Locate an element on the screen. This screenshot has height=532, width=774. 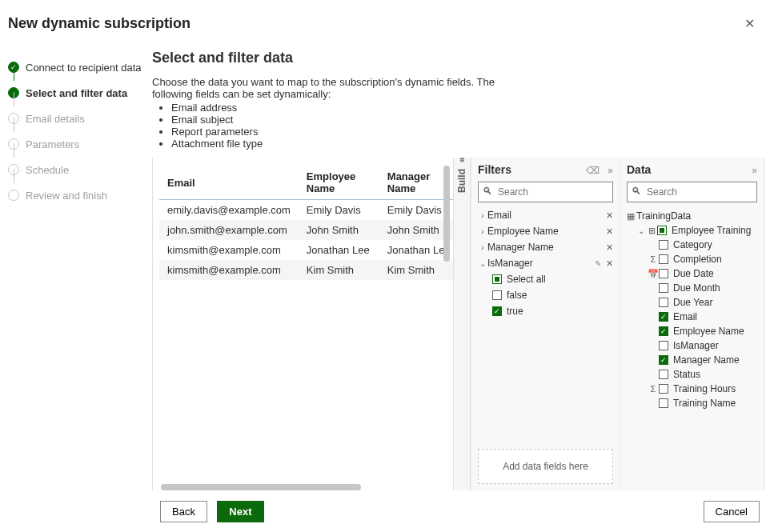
filter-field: ›Email✕ is located at coordinates (546, 215).